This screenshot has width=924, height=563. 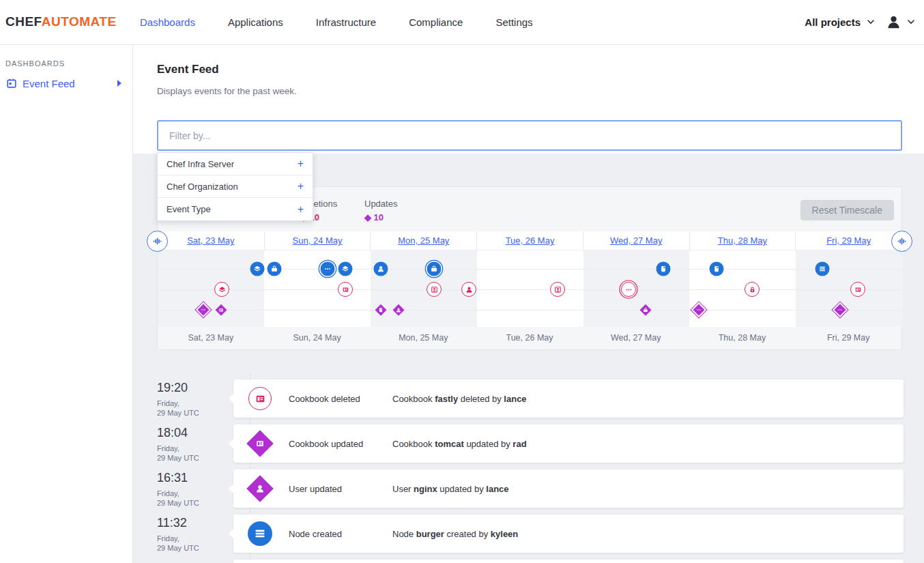 I want to click on event-desc-text: deleted by, so click(x=480, y=399).